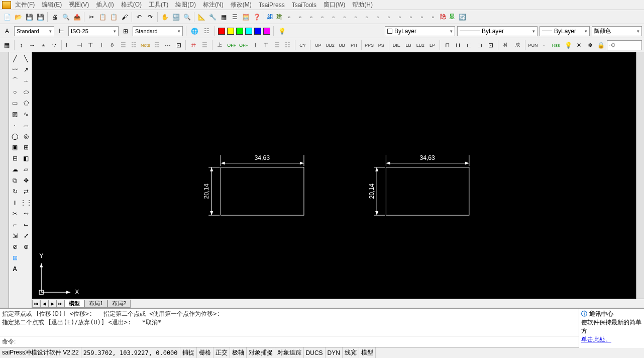 This screenshot has height=358, width=644. What do you see at coordinates (77, 17) in the screenshot?
I see `publish-icon: 📤` at bounding box center [77, 17].